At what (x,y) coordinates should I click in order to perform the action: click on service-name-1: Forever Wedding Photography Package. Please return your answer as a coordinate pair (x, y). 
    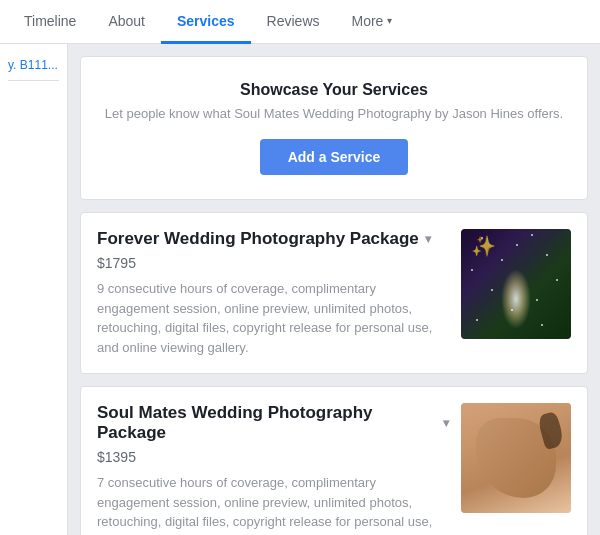
    Looking at the image, I should click on (258, 239).